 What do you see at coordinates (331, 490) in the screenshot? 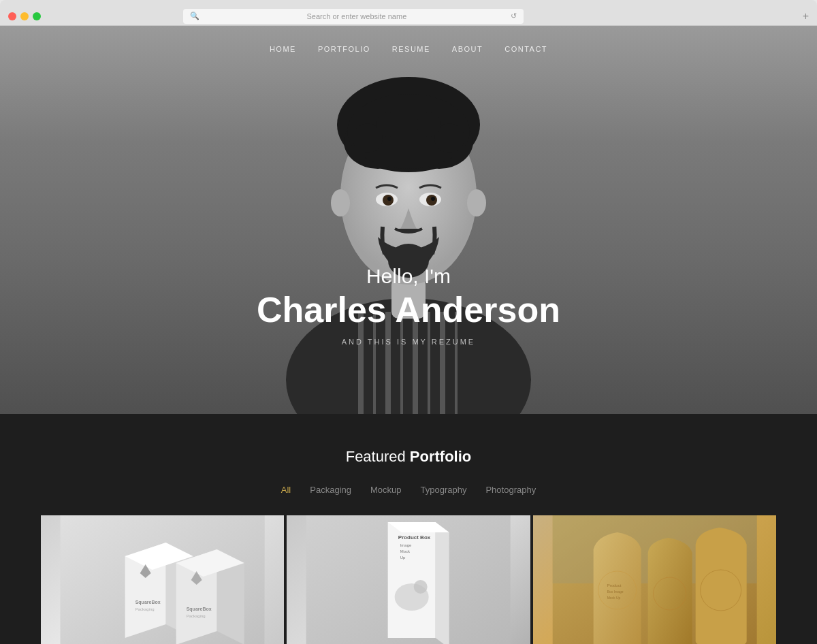
I see `filter-packaging: Packaging` at bounding box center [331, 490].